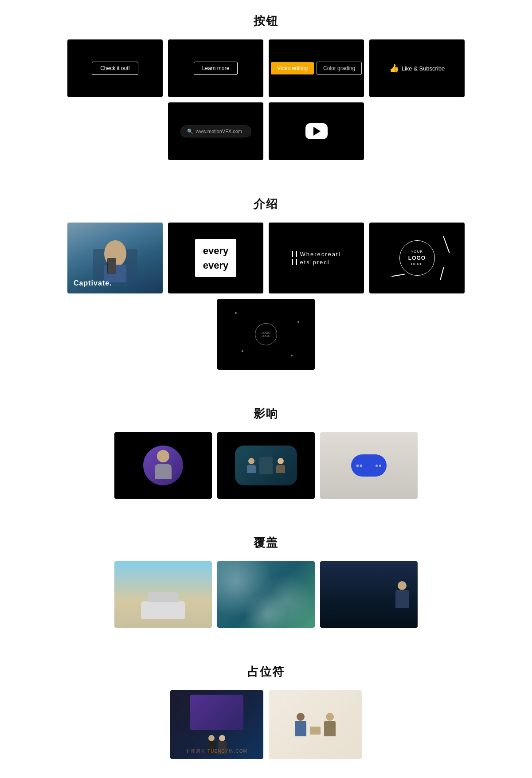 The width and height of the screenshot is (532, 778). What do you see at coordinates (317, 131) in the screenshot?
I see `youtube-button` at bounding box center [317, 131].